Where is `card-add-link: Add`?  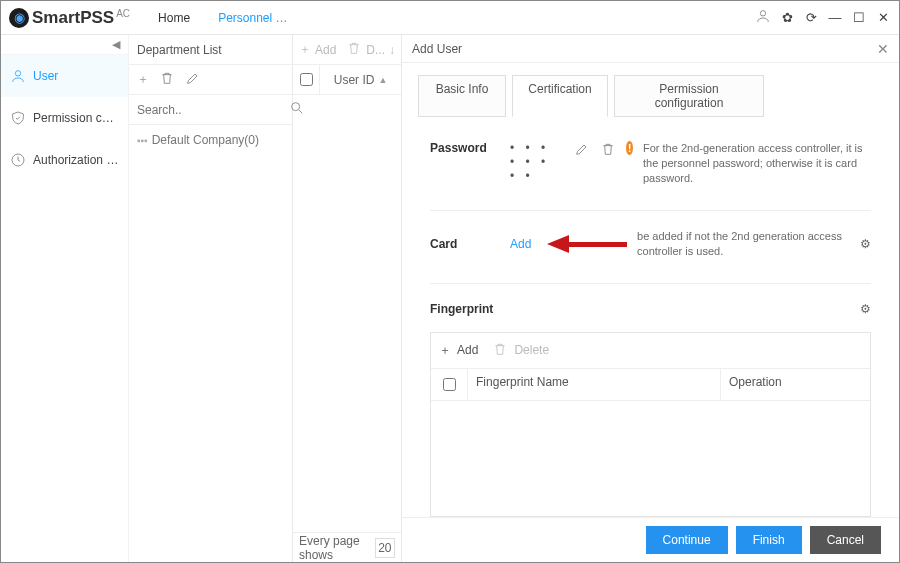
card-add-link: Add is located at coordinates (520, 244).